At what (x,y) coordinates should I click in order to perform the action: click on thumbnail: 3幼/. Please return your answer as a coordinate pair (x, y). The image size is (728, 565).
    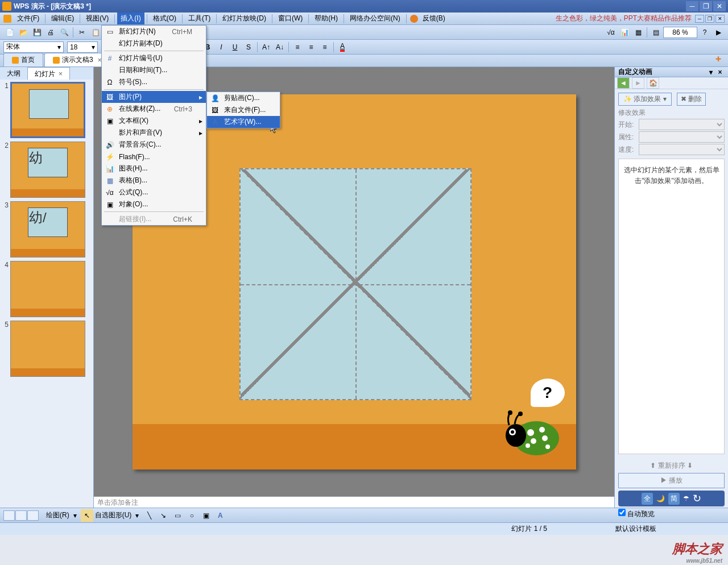
    Looking at the image, I should click on (47, 230).